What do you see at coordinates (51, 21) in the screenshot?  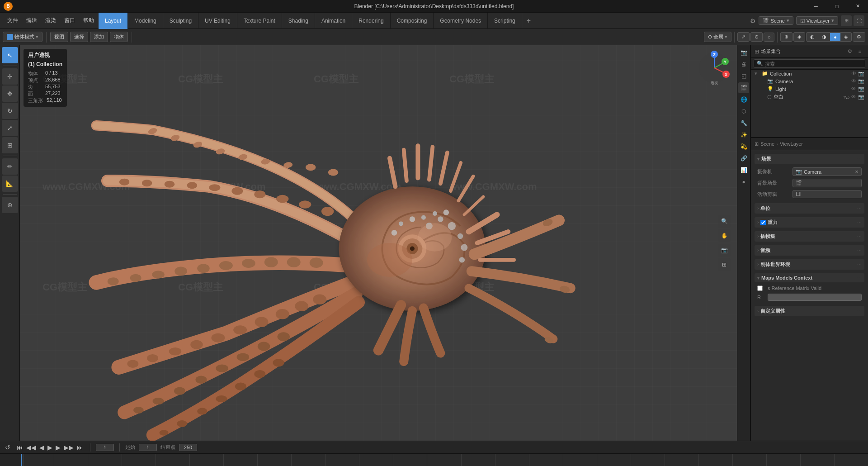 I see `menu-render: 渲染` at bounding box center [51, 21].